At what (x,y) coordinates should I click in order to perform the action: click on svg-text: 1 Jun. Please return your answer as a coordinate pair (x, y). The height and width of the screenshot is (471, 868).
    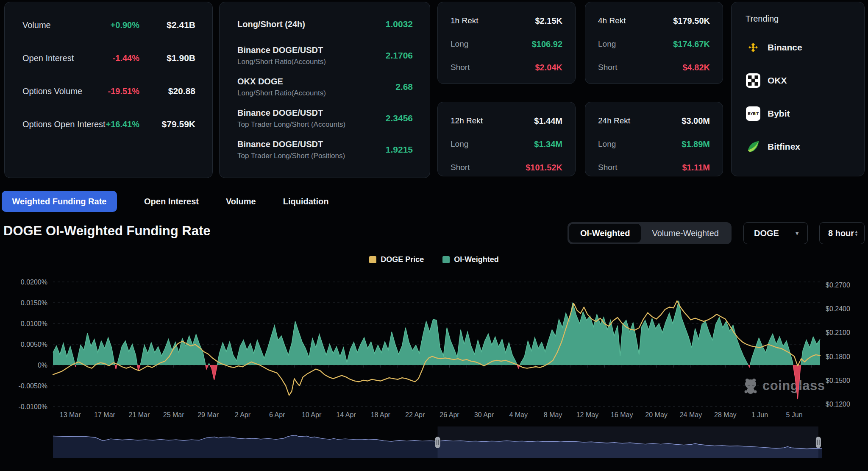
    Looking at the image, I should click on (760, 415).